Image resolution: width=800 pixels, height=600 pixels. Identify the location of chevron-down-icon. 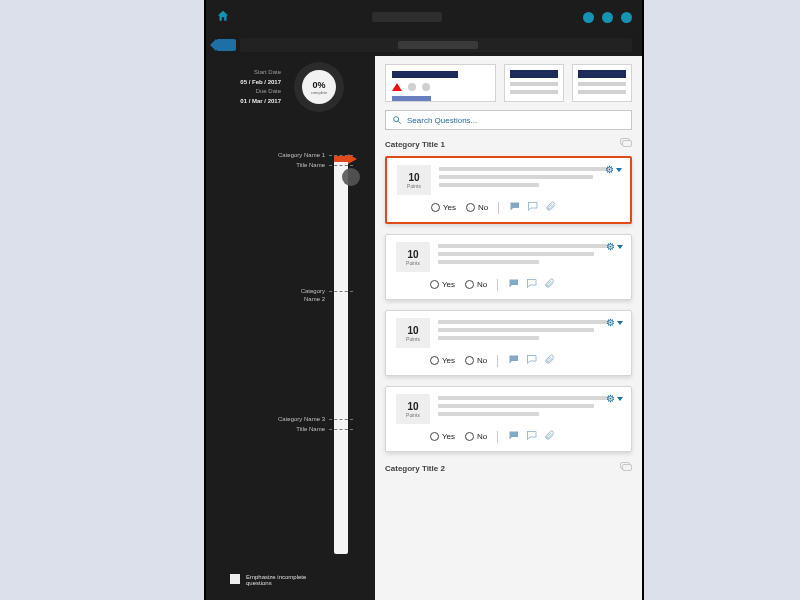
(619, 170).